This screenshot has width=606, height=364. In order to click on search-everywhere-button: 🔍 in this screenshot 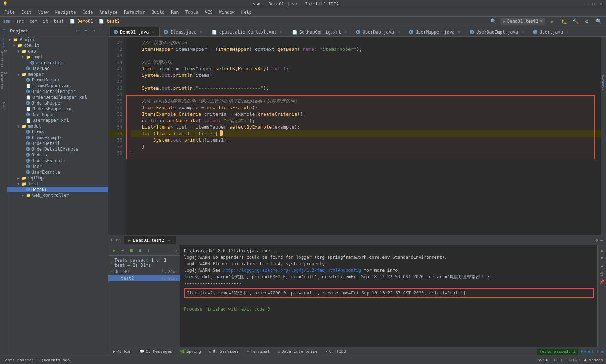, I will do `click(493, 21)`.